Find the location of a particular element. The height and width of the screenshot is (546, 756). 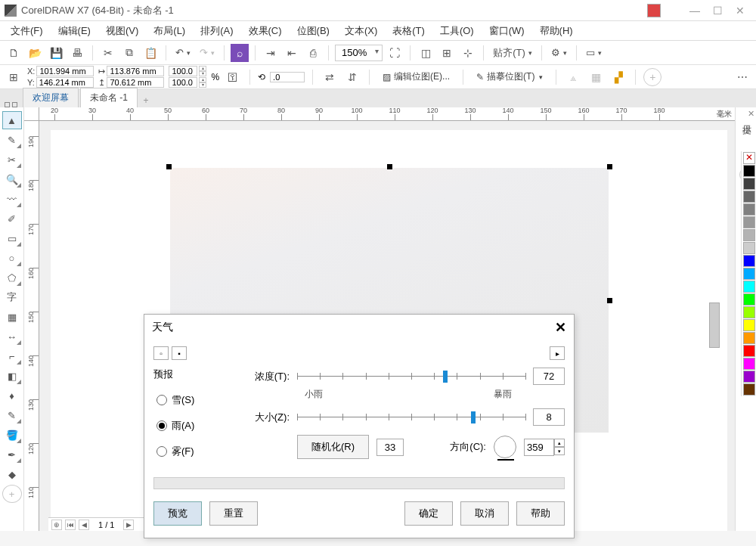

paste-icon: 📋 is located at coordinates (150, 53).